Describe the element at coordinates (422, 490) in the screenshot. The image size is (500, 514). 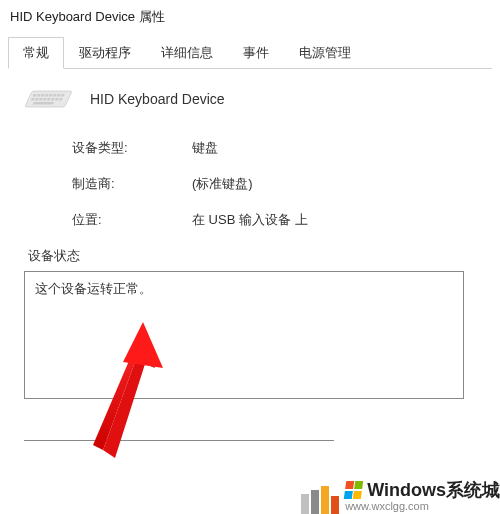
I see `watermark-brand: Windows系统城` at that location.